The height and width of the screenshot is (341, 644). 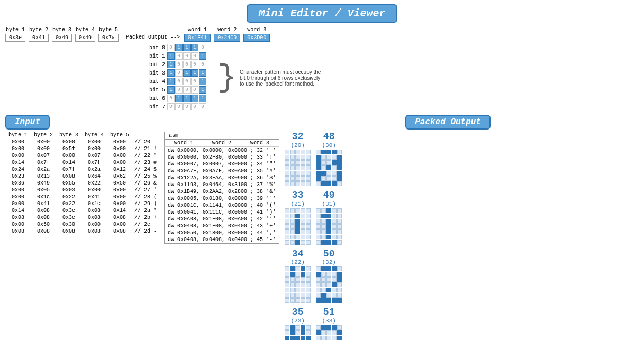 I want to click on bit-cell-2-2: 0, so click(x=187, y=64).